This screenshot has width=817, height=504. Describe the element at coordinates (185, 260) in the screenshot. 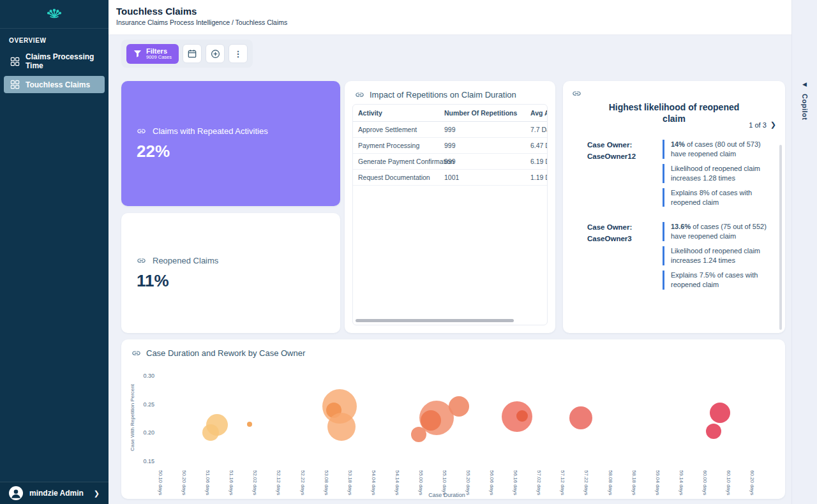

I see `kpi-label: Reopened Claims` at that location.